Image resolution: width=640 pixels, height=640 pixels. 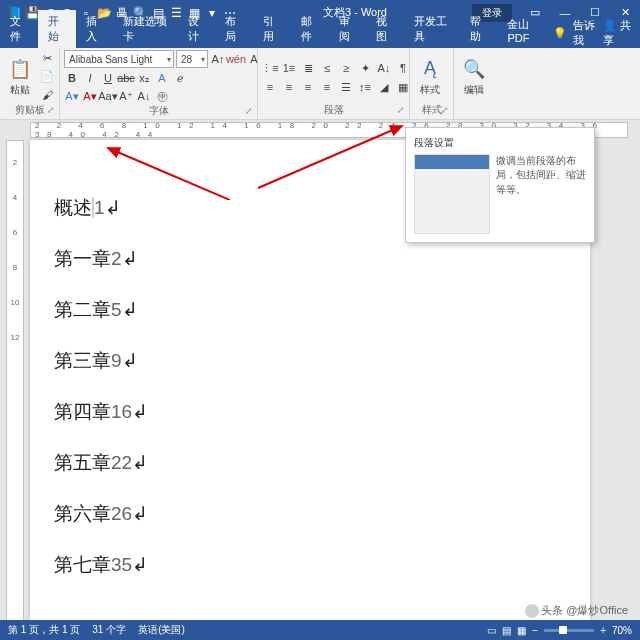 What do you see at coordinates (270, 87) in the screenshot?
I see `align-left-icon: ≡` at bounding box center [270, 87].